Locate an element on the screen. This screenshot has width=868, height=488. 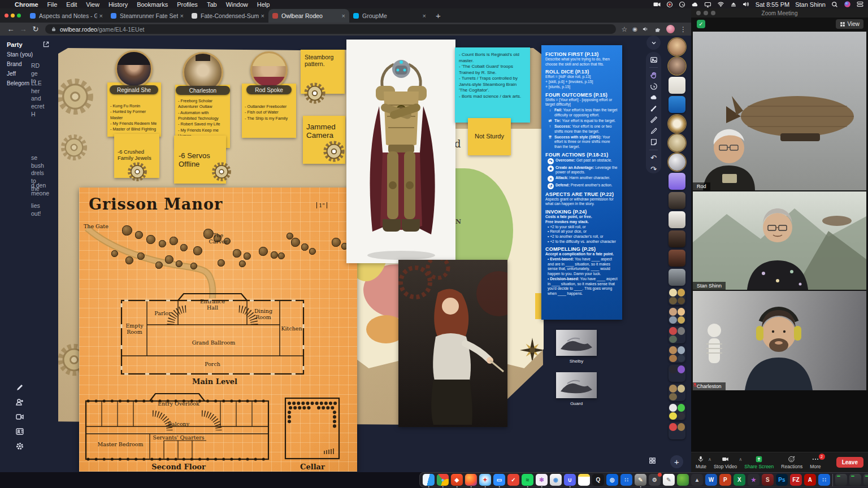
menu-item: View is located at coordinates (93, 5).